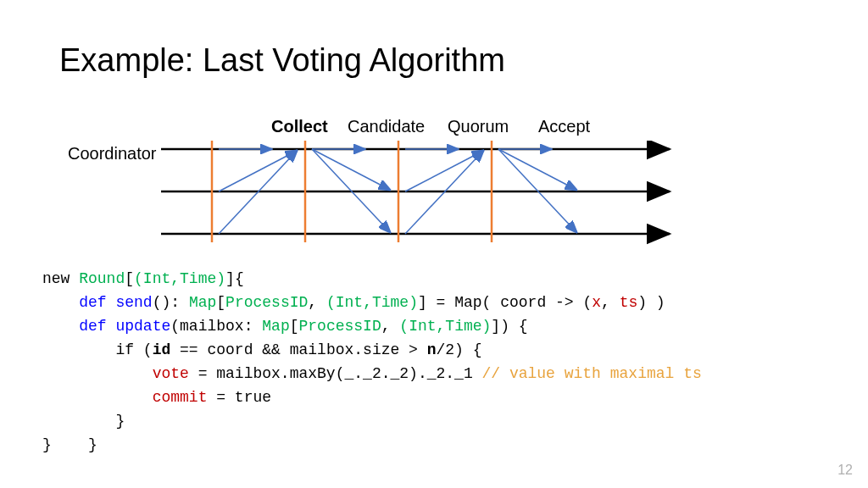 The image size is (868, 488). What do you see at coordinates (125, 350) in the screenshot?
I see `kw-if: if` at bounding box center [125, 350].